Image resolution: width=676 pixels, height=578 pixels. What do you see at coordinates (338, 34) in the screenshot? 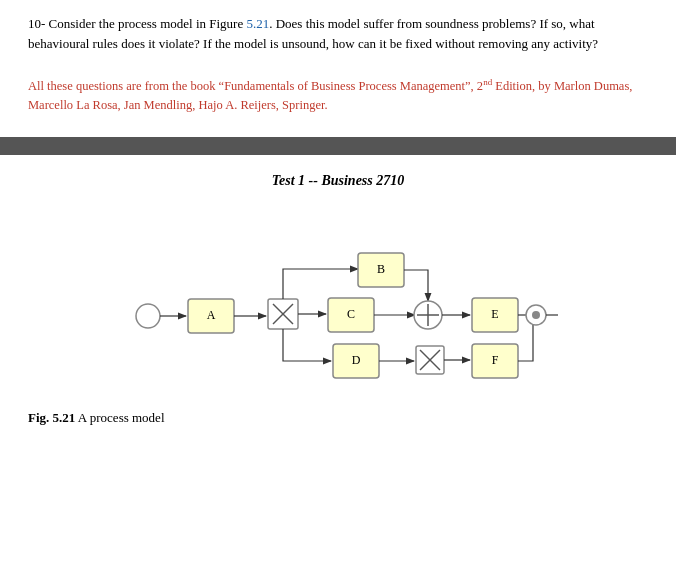
I see `question-text: 10- Consider the process model in Figure…` at bounding box center [338, 34].